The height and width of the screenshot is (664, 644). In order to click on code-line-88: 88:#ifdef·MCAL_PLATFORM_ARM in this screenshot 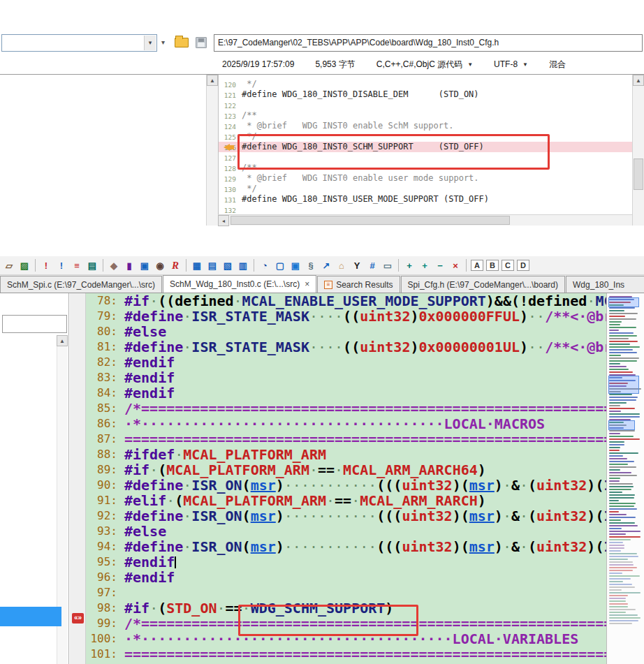, I will do `click(346, 455)`.